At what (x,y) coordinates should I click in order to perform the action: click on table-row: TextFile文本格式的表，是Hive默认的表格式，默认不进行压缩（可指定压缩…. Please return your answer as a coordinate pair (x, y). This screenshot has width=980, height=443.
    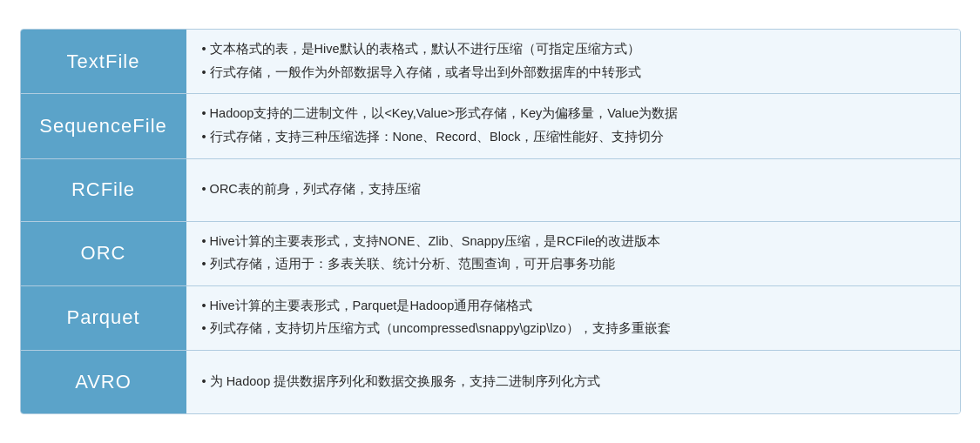
    Looking at the image, I should click on (490, 62).